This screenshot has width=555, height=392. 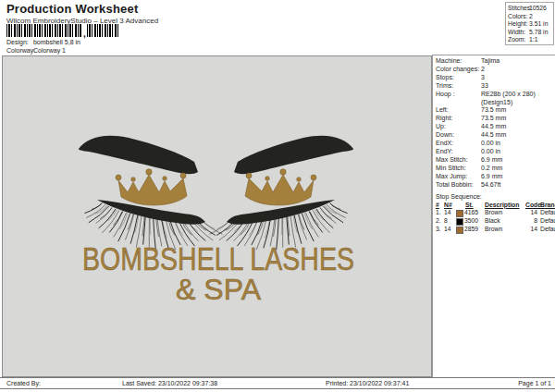 What do you see at coordinates (496, 61) in the screenshot?
I see `machine-row: Machine:Tajima` at bounding box center [496, 61].